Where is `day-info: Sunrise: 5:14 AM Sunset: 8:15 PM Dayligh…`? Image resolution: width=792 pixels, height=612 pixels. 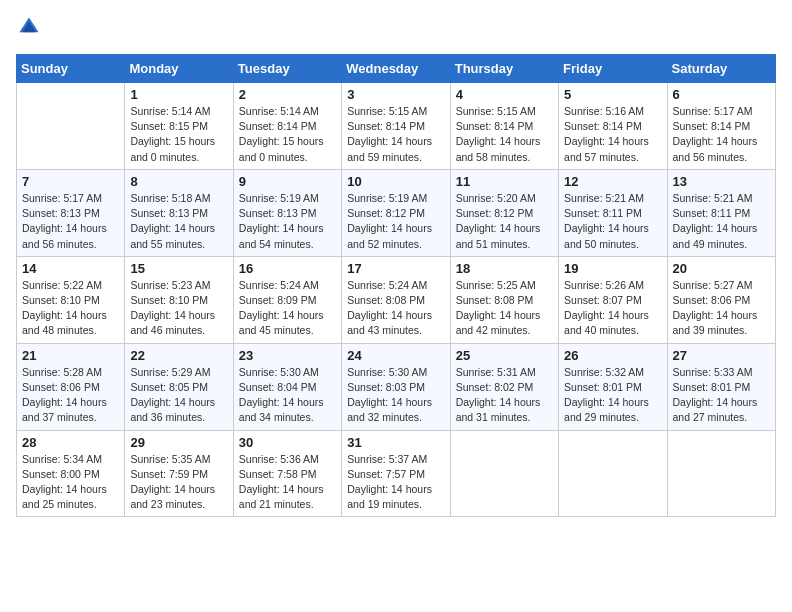
day-info: Sunrise: 5:14 AM Sunset: 8:15 PM Dayligh… is located at coordinates (178, 134).